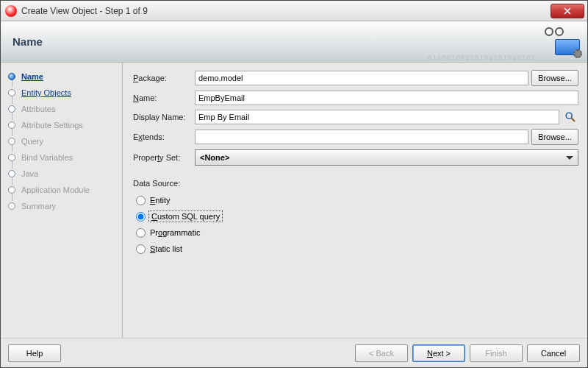 The width and height of the screenshot is (588, 368). Describe the element at coordinates (496, 353) in the screenshot. I see `finish-button: Finish` at that location.